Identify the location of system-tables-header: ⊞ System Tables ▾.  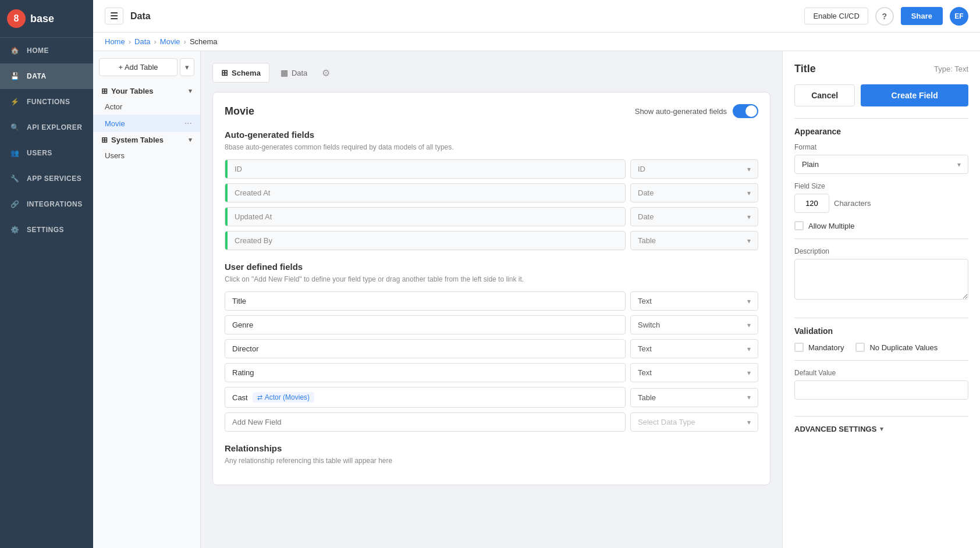
(147, 140).